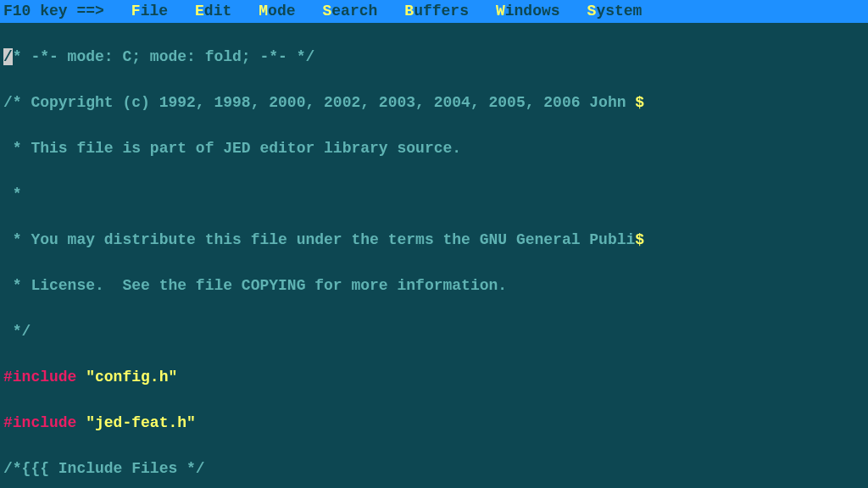 Image resolution: width=868 pixels, height=488 pixels. Describe the element at coordinates (434, 378) in the screenshot. I see `code-line: #include "config.h"` at that location.